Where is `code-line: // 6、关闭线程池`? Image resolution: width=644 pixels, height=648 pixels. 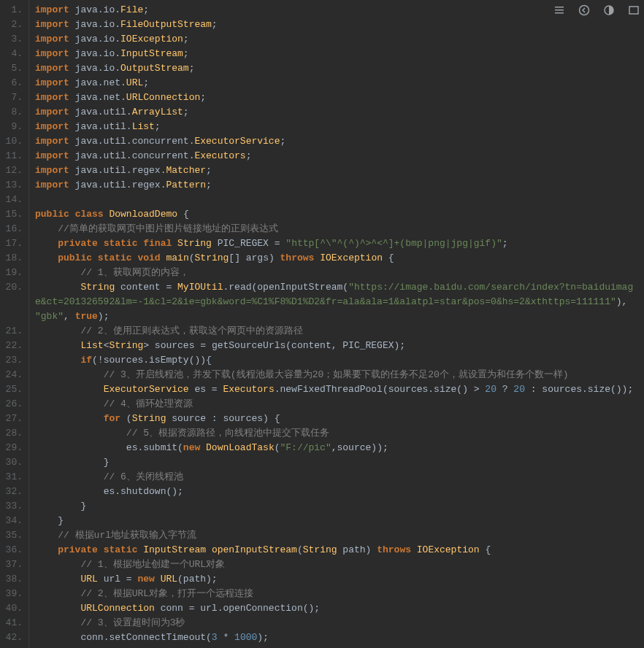 code-line: // 6、关闭线程池 is located at coordinates (337, 477).